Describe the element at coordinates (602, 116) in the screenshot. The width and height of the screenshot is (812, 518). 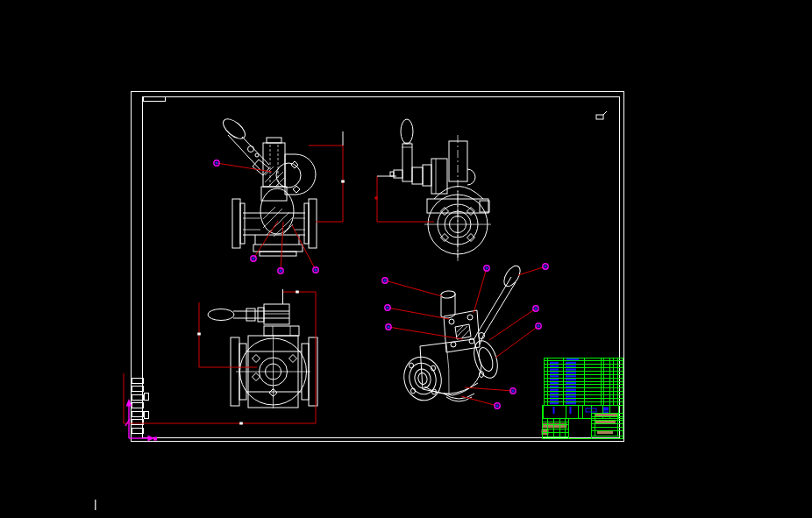
I see `roughness-symbol-icon` at that location.